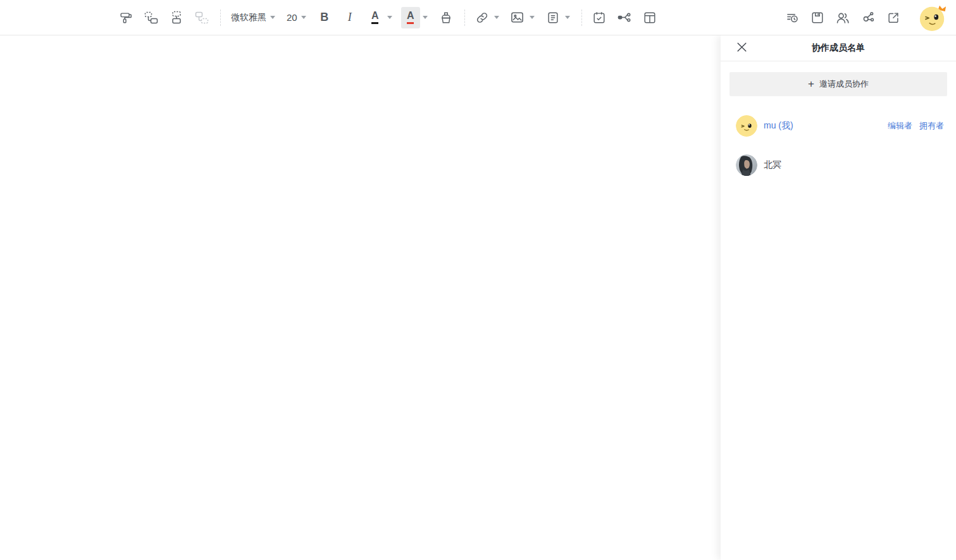 This screenshot has width=956, height=560. I want to click on save-button, so click(817, 18).